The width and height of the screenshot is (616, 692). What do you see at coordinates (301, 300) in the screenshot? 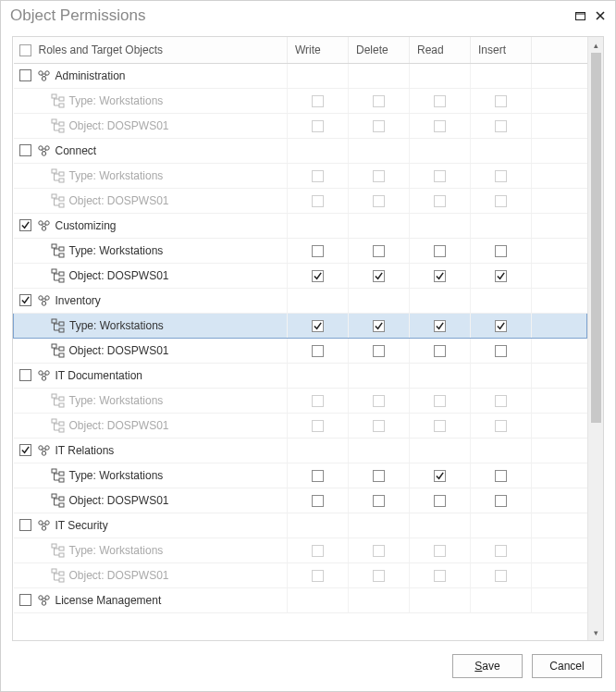
I see `role-row: Inventory` at bounding box center [301, 300].